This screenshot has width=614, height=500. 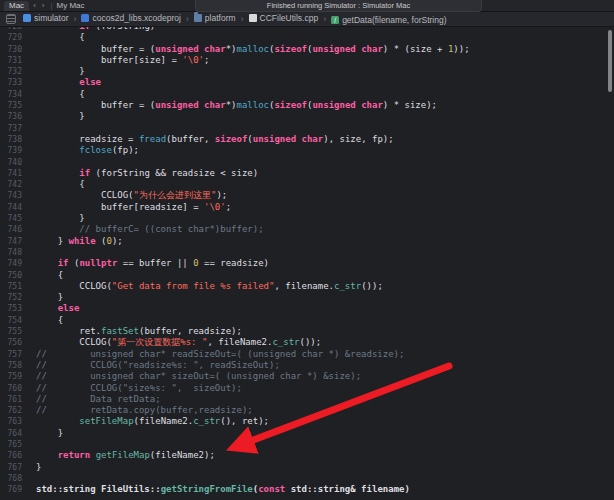 What do you see at coordinates (307, 82) in the screenshot?
I see `code-line: 733 else` at bounding box center [307, 82].